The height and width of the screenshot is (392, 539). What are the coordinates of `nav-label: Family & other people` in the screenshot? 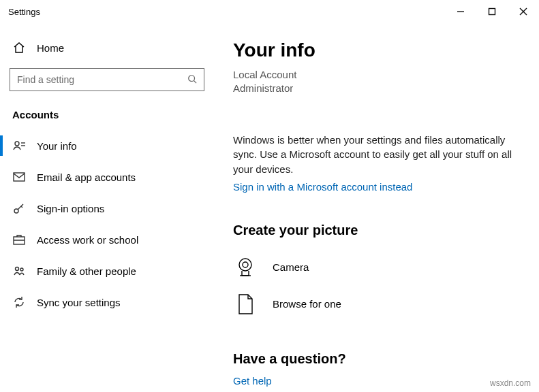 It's located at (87, 271).